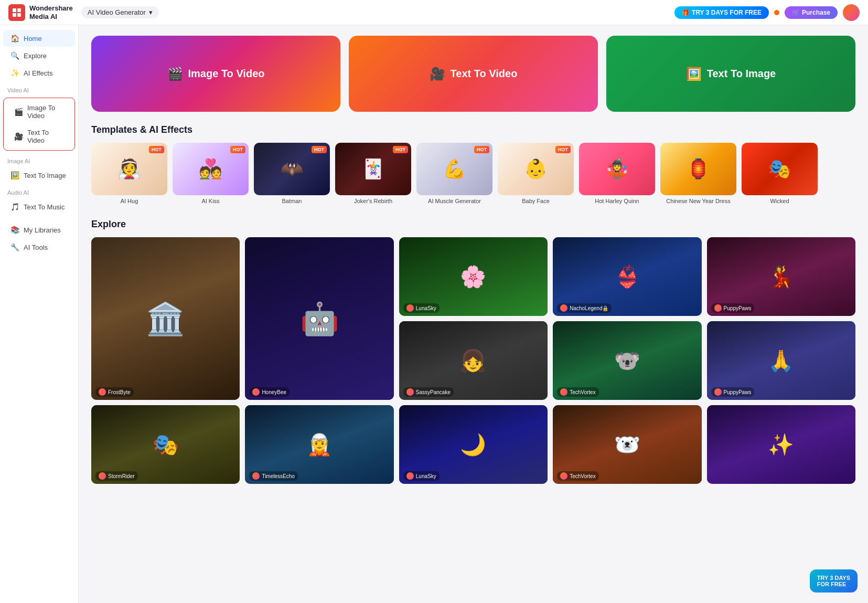 This screenshot has height=603, width=868. I want to click on sidebar-item-my-libraries: 📚 My Libraries, so click(39, 230).